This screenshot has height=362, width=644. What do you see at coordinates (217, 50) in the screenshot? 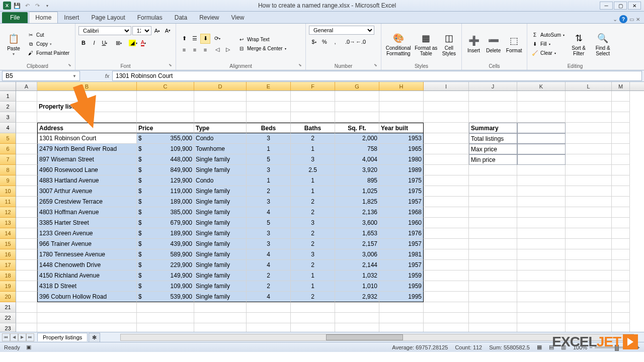
I see `indent-decrease-icon: ◁` at bounding box center [217, 50].